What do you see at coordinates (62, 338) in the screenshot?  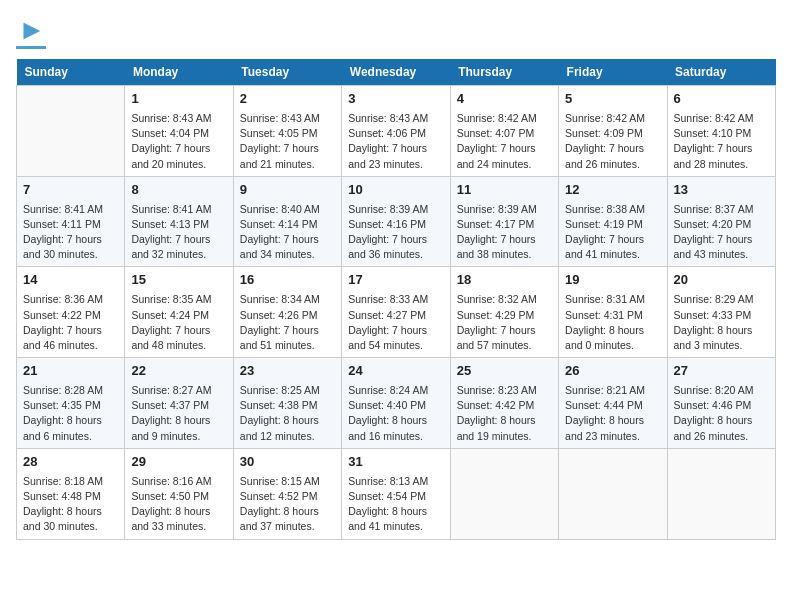 I see `daylight-label: Daylight: 7 hours and 46 minutes.` at bounding box center [62, 338].